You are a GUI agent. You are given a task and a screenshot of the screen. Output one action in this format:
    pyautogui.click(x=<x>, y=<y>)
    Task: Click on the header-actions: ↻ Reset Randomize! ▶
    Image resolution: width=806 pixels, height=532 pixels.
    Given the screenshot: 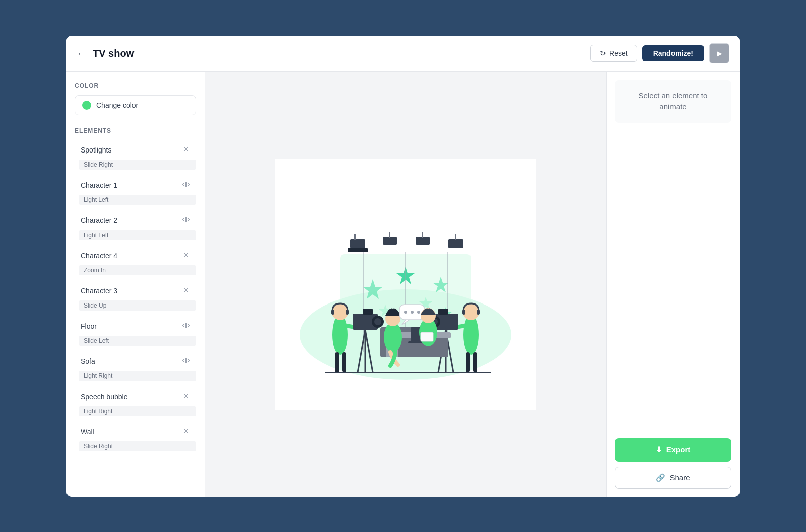 What is the action you would take?
    pyautogui.click(x=660, y=53)
    